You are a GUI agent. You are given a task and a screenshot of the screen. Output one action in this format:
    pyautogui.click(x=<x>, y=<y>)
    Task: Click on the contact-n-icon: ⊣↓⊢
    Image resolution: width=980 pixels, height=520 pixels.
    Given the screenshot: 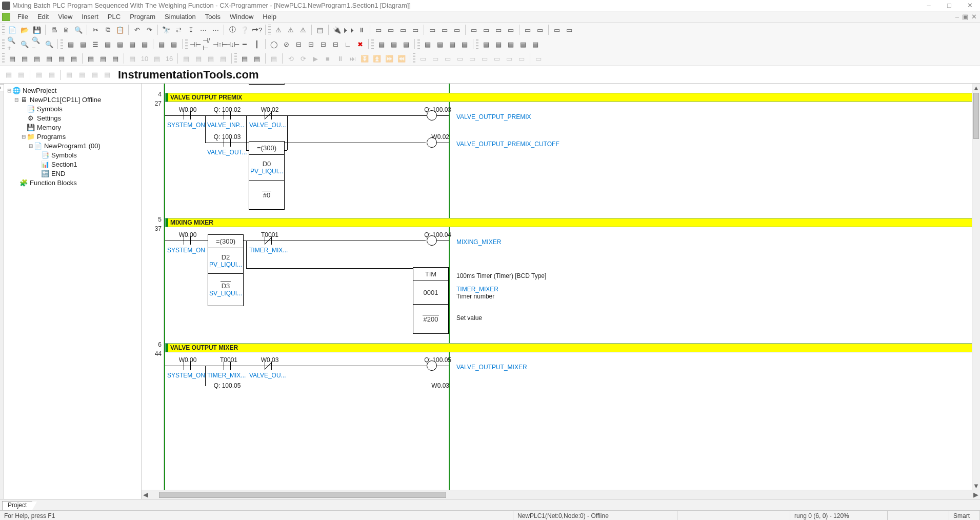 What is the action you would take?
    pyautogui.click(x=232, y=44)
    